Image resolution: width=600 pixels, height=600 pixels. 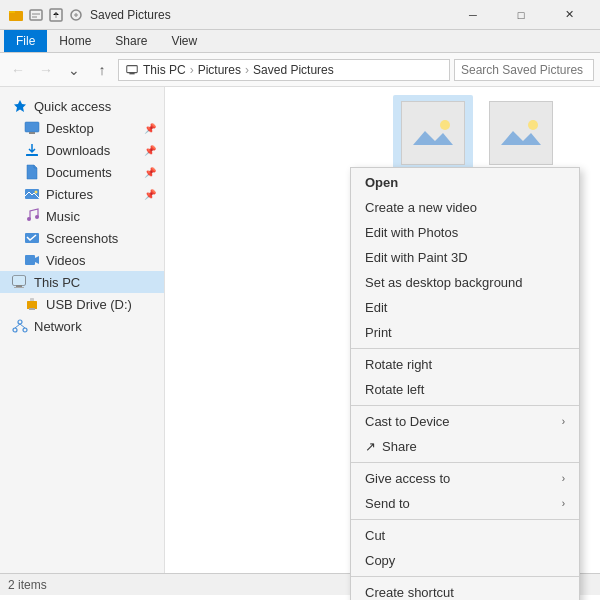 I want to click on desktop-icon, so click(x=32, y=128).